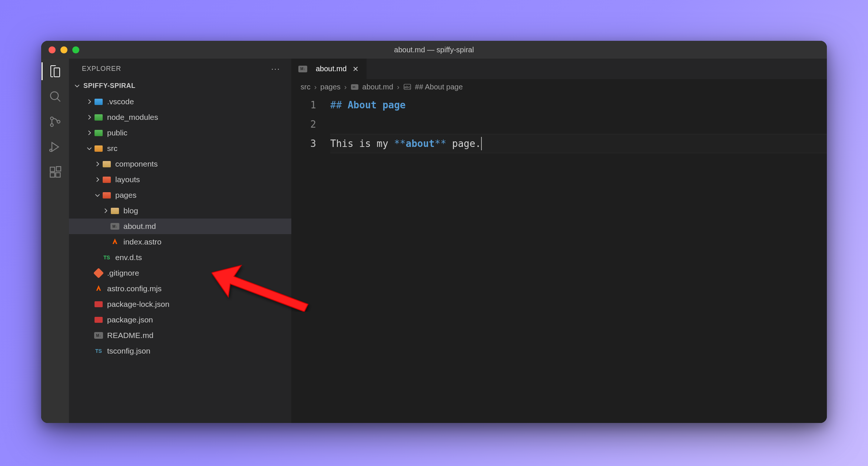 The height and width of the screenshot is (466, 868). I want to click on titlebar: about.md — spiffy-spiral, so click(434, 50).